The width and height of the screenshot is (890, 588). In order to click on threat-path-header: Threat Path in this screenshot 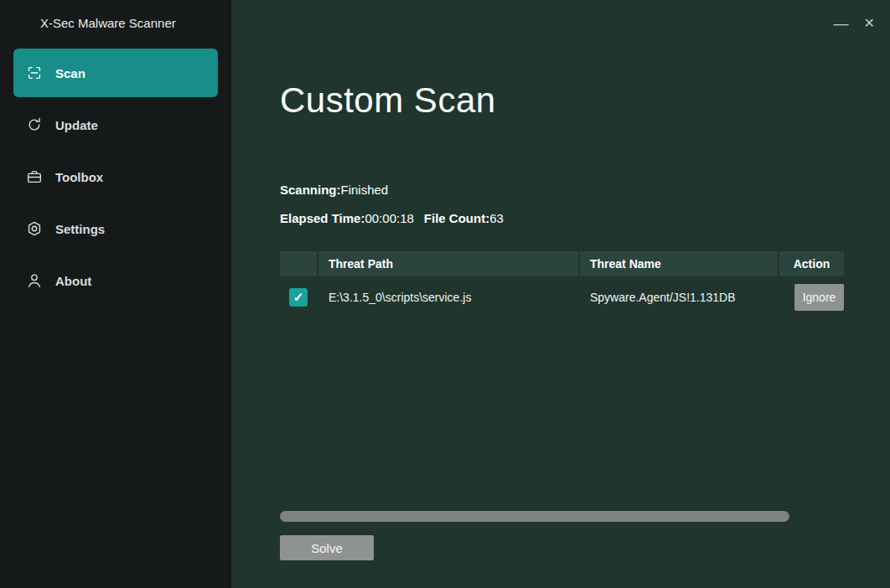, I will do `click(448, 264)`.